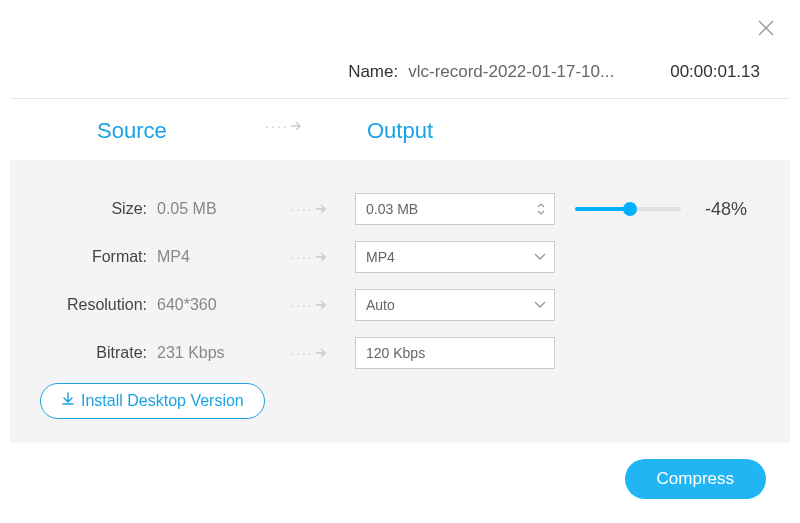  Describe the element at coordinates (400, 131) in the screenshot. I see `output-header: Output` at that location.